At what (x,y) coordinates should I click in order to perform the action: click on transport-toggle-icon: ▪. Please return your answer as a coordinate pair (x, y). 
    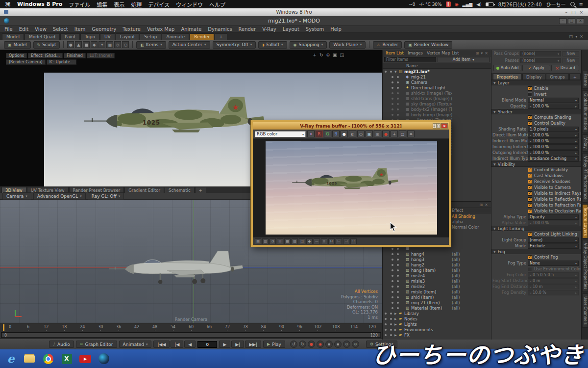
    Looking at the image, I should click on (329, 344).